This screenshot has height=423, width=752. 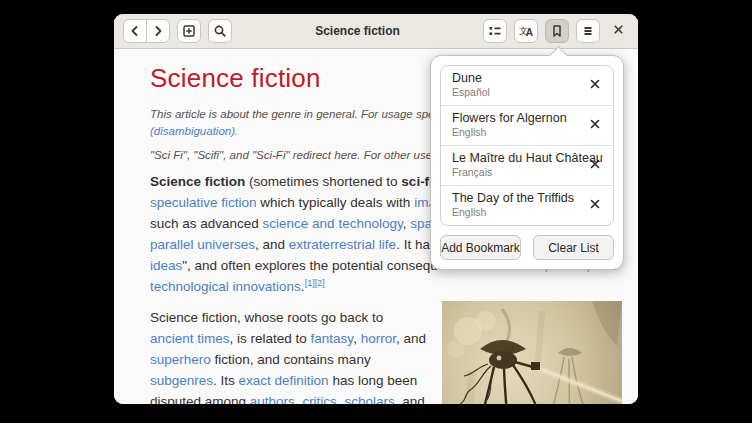 What do you see at coordinates (291, 360) in the screenshot?
I see `text-segment: fiction, and contains many` at bounding box center [291, 360].